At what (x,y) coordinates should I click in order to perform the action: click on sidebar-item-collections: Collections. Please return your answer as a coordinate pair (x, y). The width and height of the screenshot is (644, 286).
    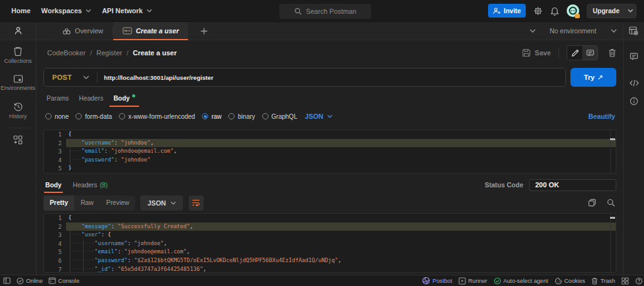
    Looking at the image, I should click on (18, 57).